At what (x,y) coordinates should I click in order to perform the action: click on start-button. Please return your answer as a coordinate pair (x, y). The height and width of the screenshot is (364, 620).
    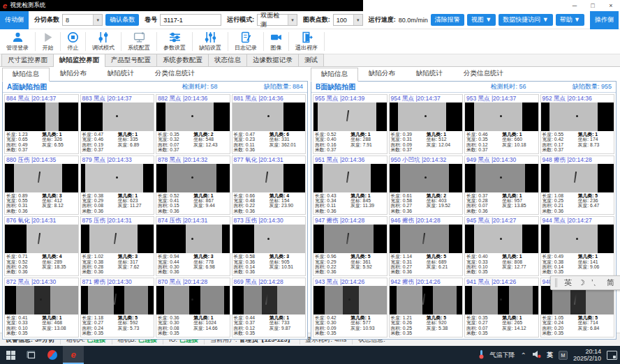
    Looking at the image, I should click on (10, 355).